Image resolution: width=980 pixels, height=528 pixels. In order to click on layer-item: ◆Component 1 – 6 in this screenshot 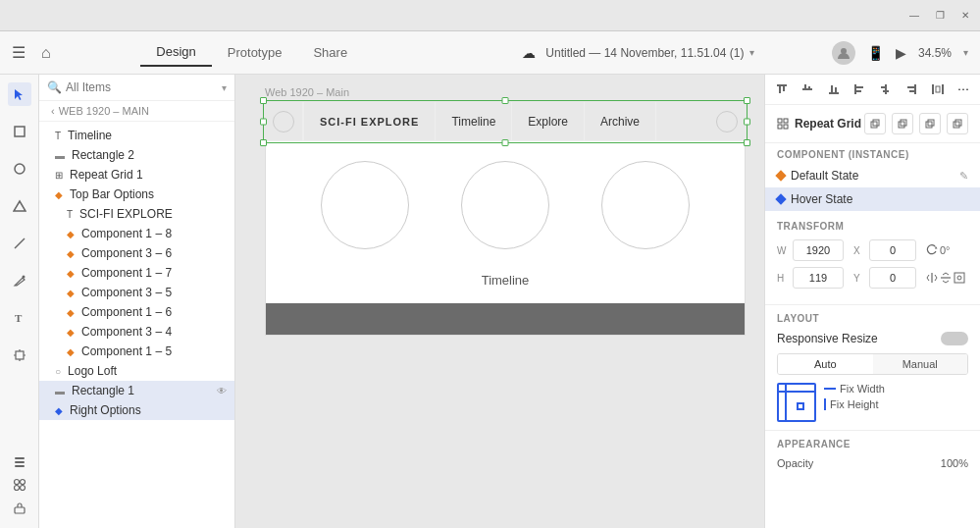, I will do `click(137, 312)`.